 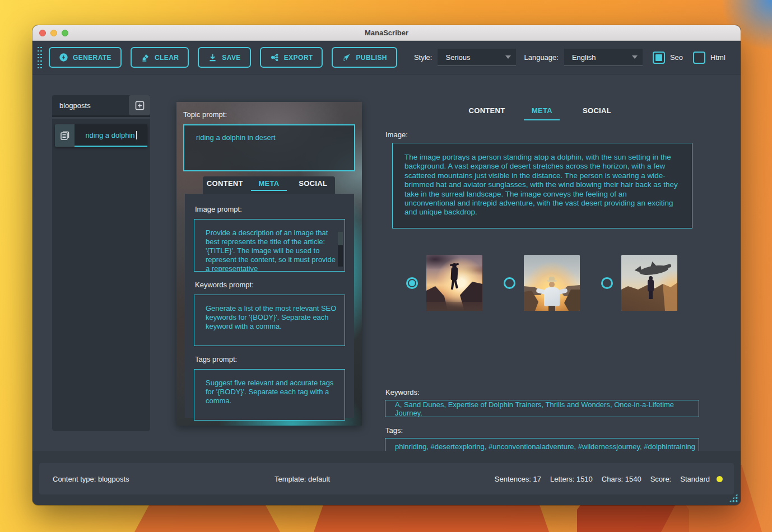 What do you see at coordinates (225, 185) in the screenshot?
I see `editor-tab-content: CONTENT` at bounding box center [225, 185].